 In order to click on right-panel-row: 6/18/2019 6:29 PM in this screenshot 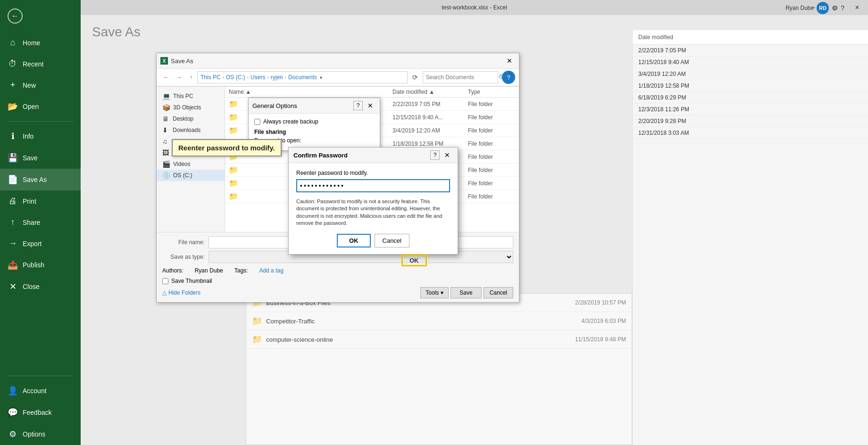, I will do `click(750, 98)`.